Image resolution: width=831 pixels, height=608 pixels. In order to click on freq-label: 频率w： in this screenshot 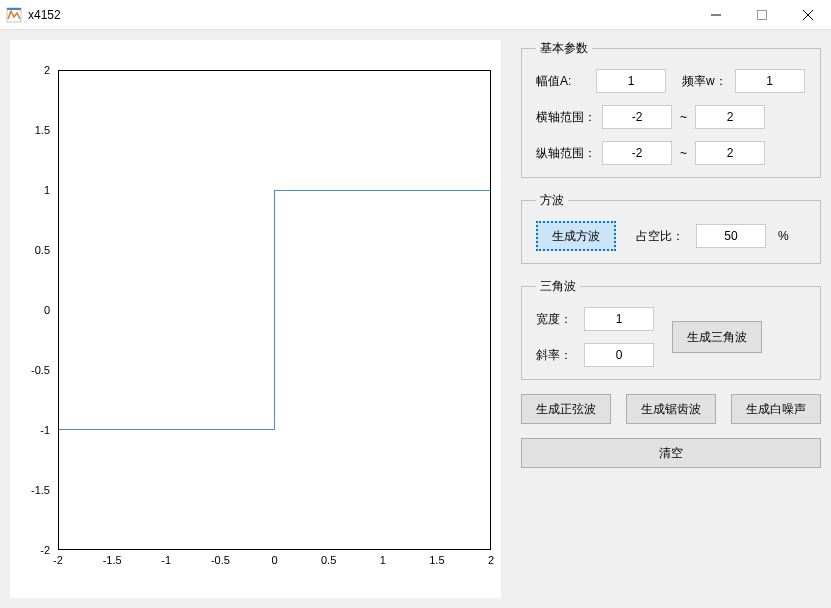, I will do `click(704, 82)`.